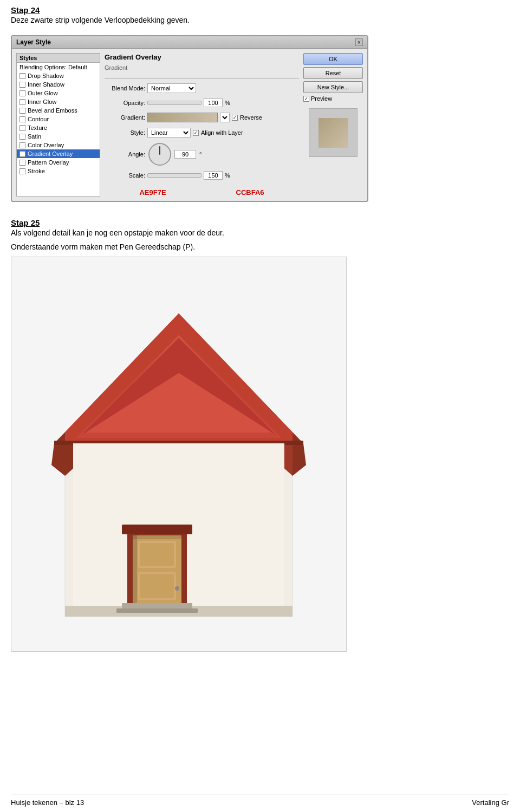  I want to click on style-label-texture: Texture, so click(37, 128).